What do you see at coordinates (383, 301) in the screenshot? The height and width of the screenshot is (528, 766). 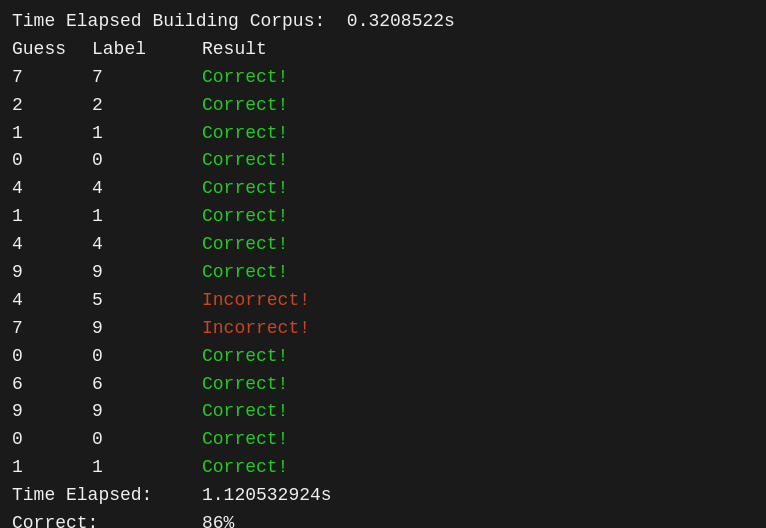 I see `table-row: 45Incorrect!` at bounding box center [383, 301].